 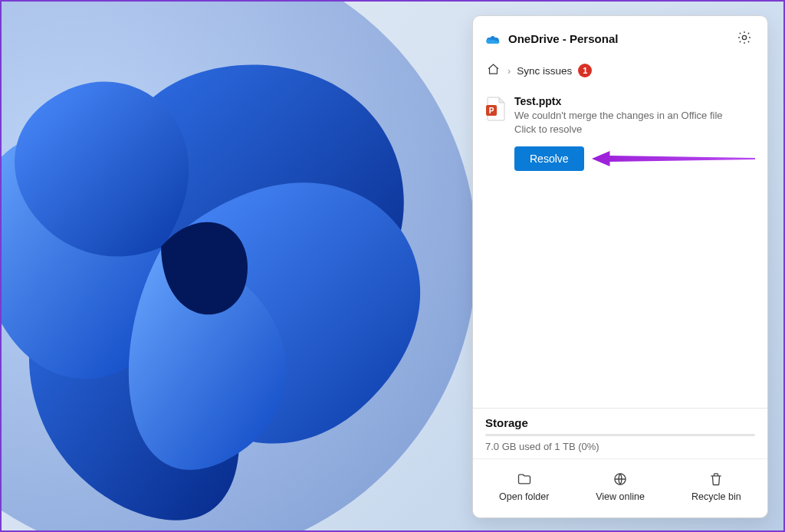 I want to click on powerpoint-file-icon: P, so click(x=495, y=109).